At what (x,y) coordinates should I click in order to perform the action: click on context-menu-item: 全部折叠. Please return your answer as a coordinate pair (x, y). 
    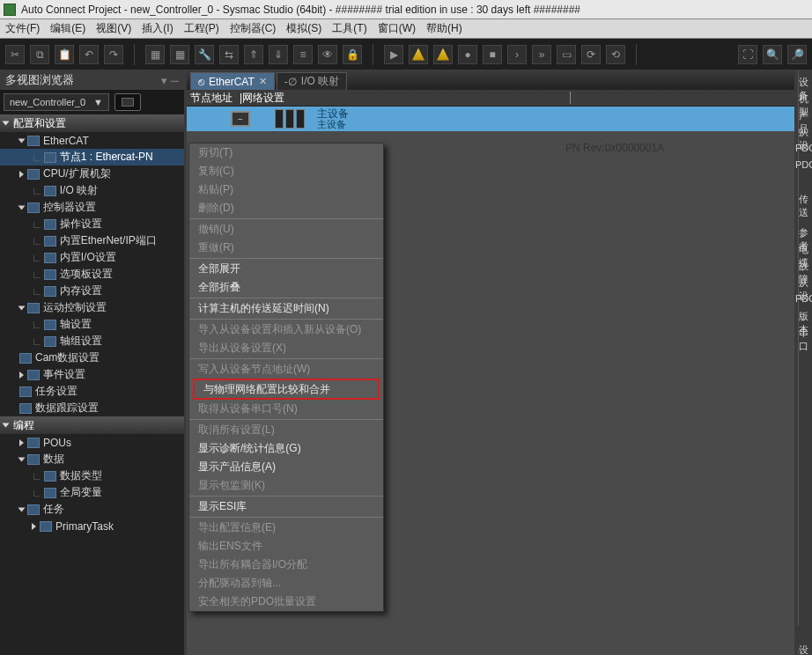
    Looking at the image, I should click on (286, 287).